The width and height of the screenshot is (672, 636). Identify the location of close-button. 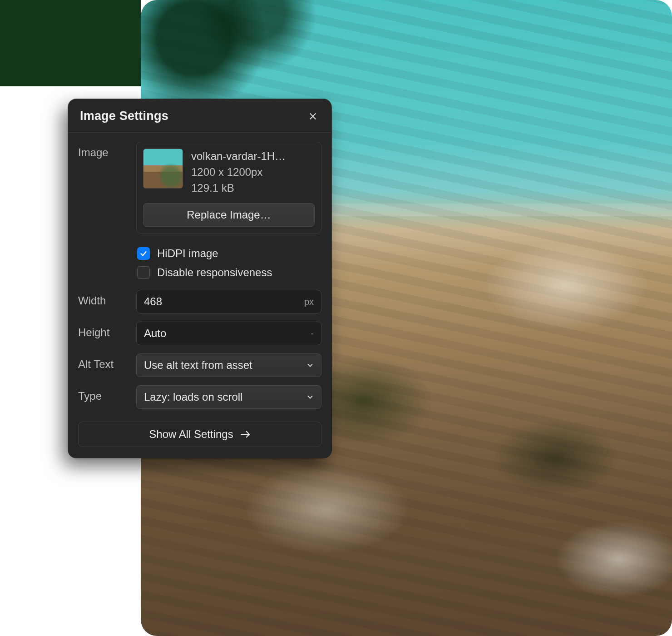
(313, 116).